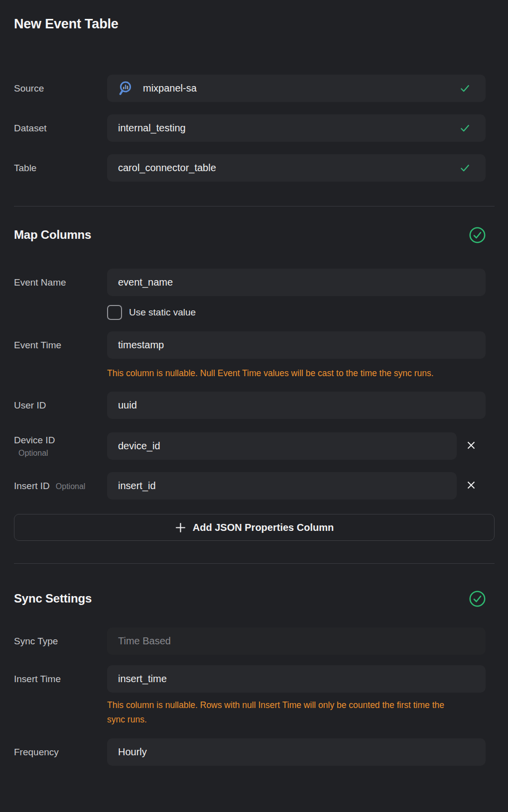 Image resolution: width=508 pixels, height=812 pixels. I want to click on insert-time-warning: This column is nullable. Rows with null …, so click(283, 712).